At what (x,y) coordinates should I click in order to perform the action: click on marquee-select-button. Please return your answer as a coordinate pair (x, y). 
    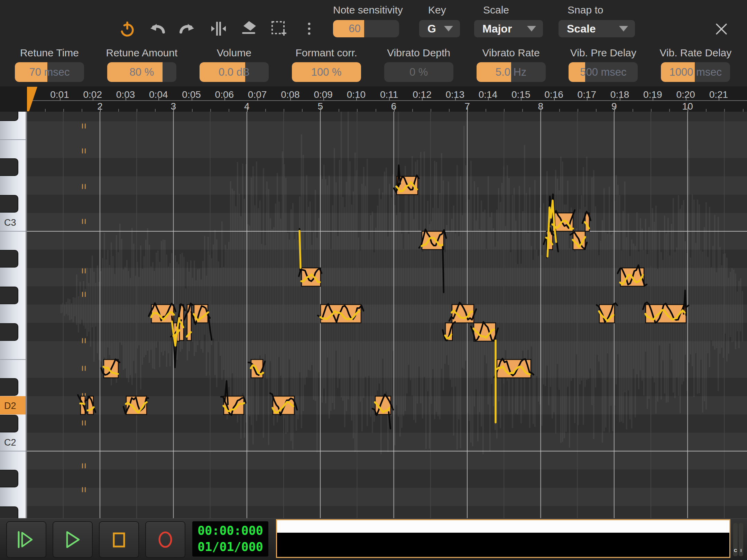
    Looking at the image, I should click on (279, 29).